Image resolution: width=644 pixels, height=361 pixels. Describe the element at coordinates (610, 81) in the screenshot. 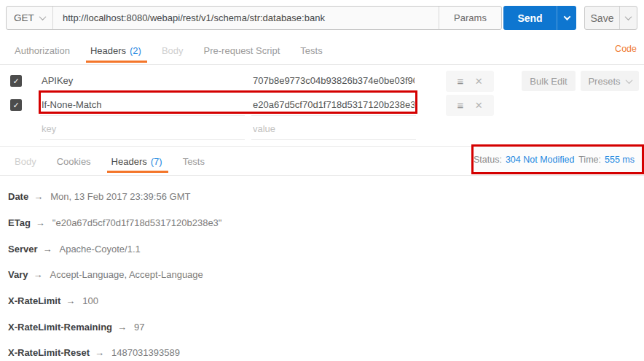

I see `presets-dropdown: Presets` at that location.